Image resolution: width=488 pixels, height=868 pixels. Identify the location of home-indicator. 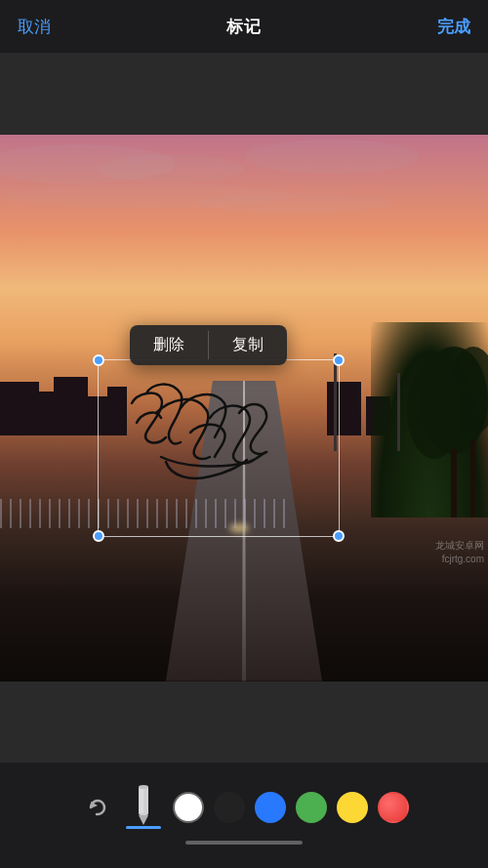
(244, 843).